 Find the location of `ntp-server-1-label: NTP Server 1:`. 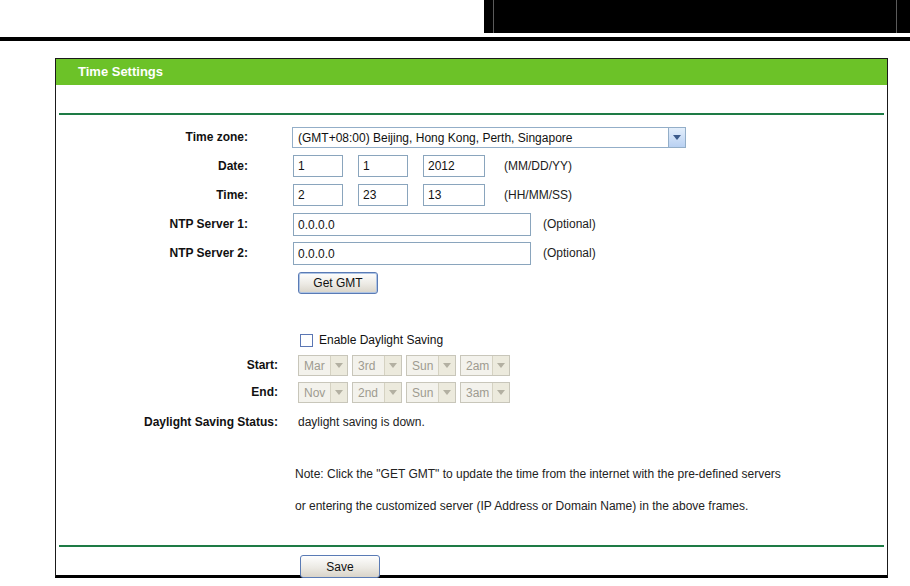

ntp-server-1-label: NTP Server 1: is located at coordinates (152, 224).